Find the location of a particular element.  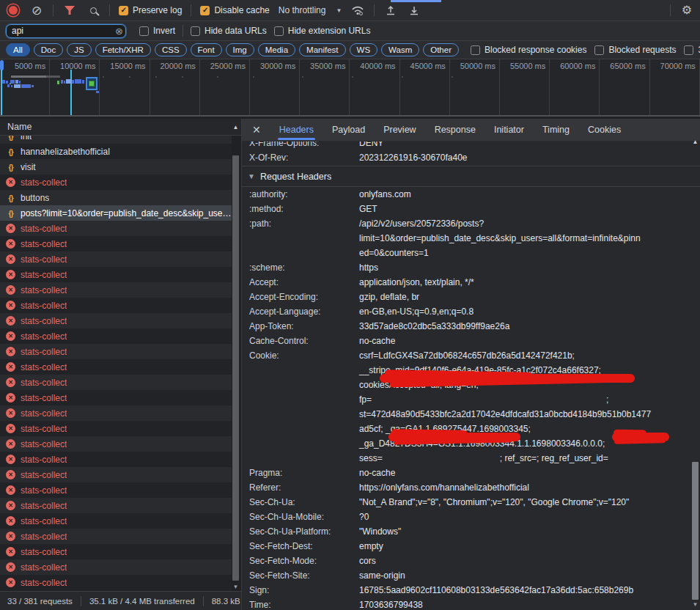

network-conditions-button is located at coordinates (358, 10).